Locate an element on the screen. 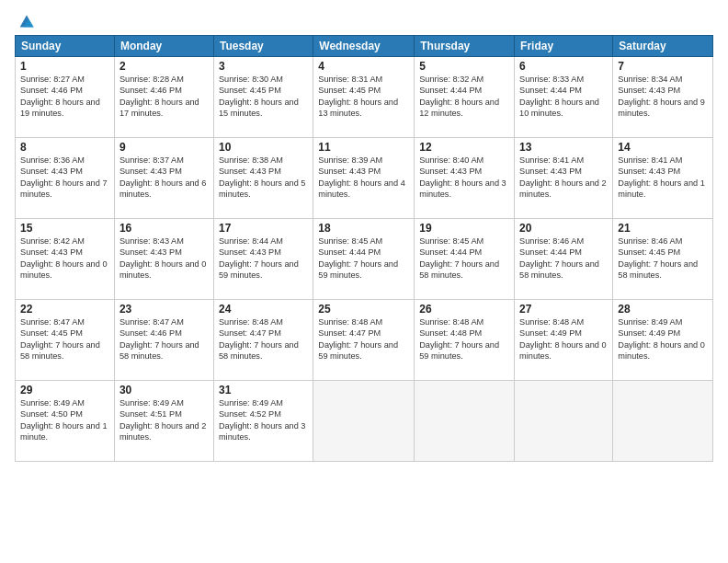 The width and height of the screenshot is (728, 563). calendar-day-18: 18Sunrise: 8:45 AMSunset: 4:44 PMDayligh… is located at coordinates (364, 259).